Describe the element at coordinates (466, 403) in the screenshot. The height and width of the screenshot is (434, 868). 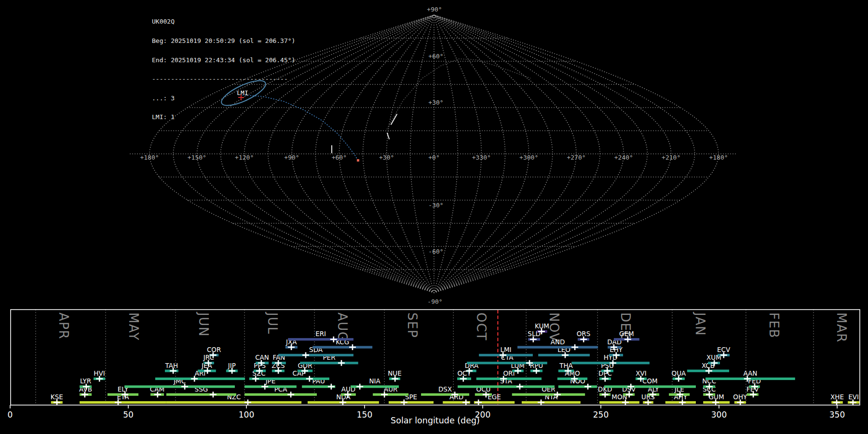
I see `shower-peak-ARD` at that location.